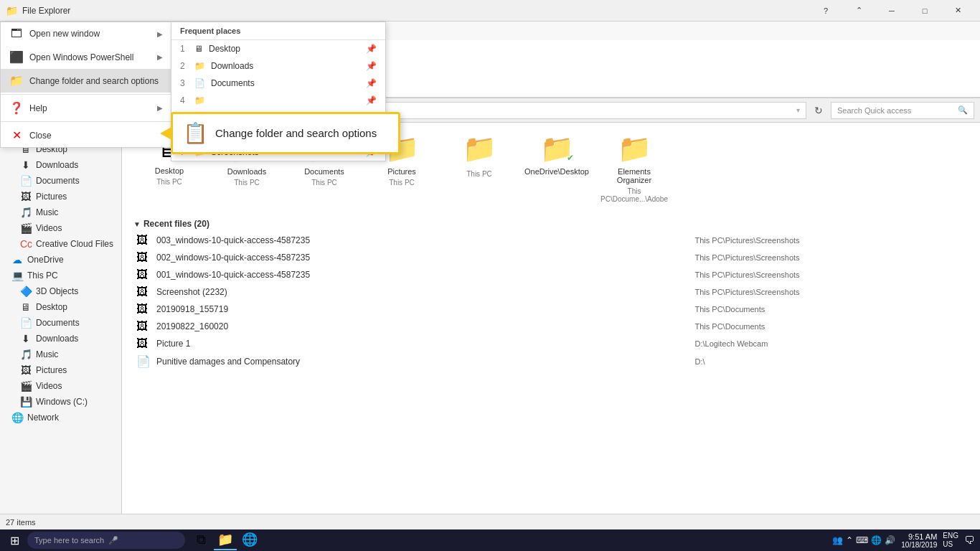 This screenshot has height=551, width=980. I want to click on recent-file-row: 🖼 Screenshot (2232) This PC\Pictures\Scr…, so click(551, 292).